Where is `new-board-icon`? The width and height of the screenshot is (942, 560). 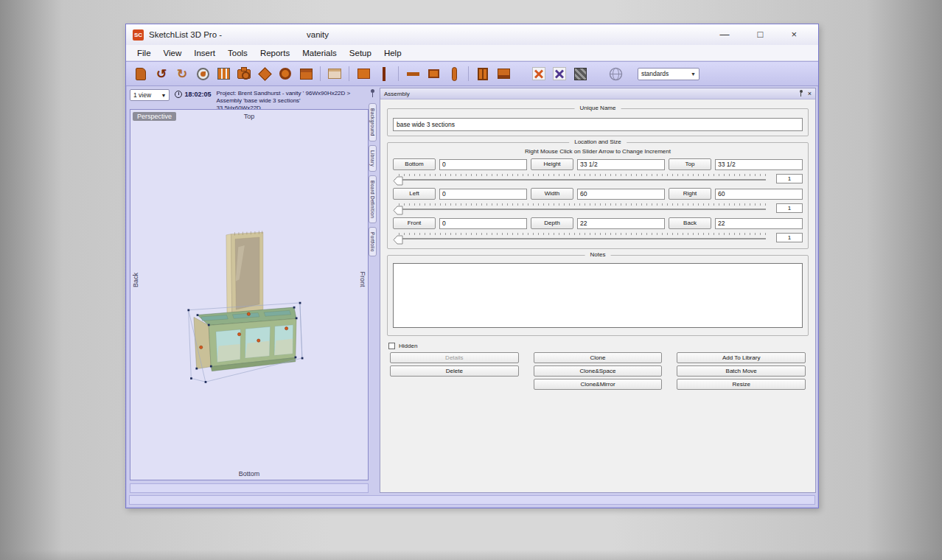
new-board-icon is located at coordinates (141, 74).